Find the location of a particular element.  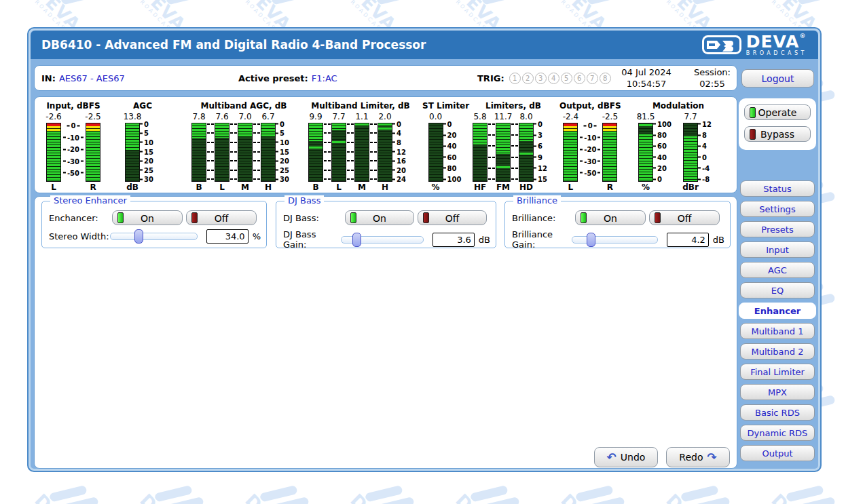

meter-dbr: 7.7dBr is located at coordinates (691, 152).